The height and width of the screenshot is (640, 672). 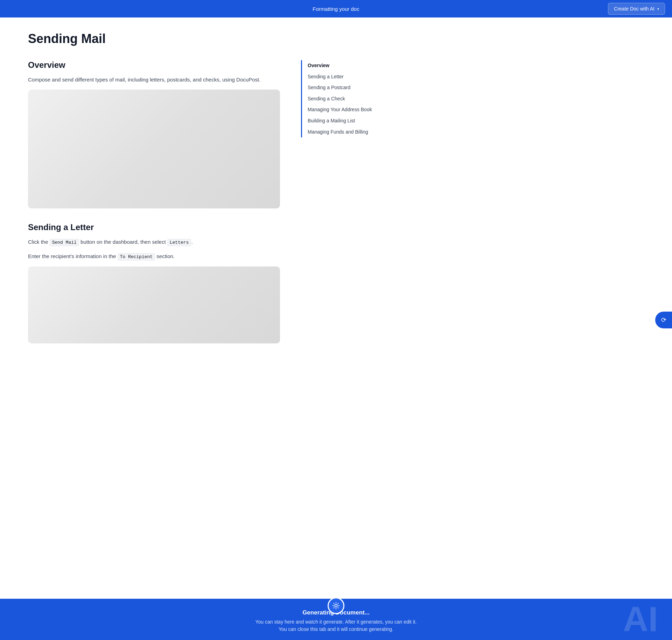 I want to click on sidebar-item-billing: Managing Funds and Billing, so click(x=343, y=132).